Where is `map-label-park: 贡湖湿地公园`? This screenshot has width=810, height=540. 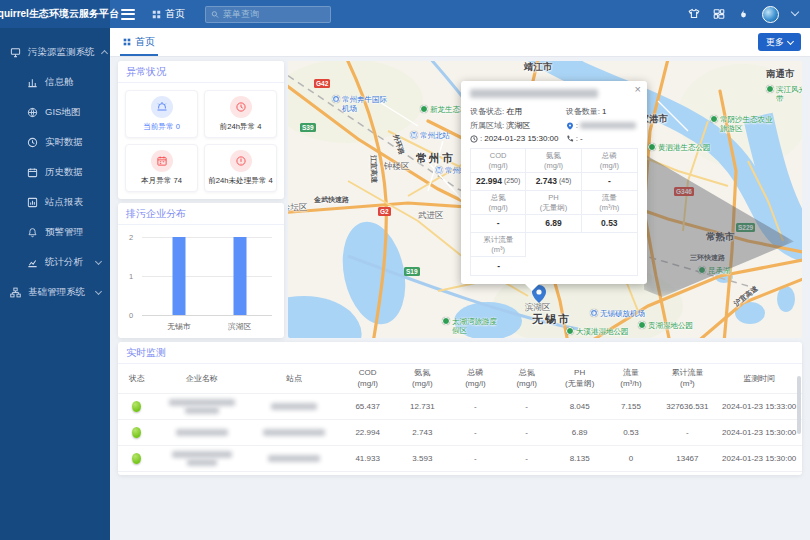
map-label-park: 贡湖湿地公园 is located at coordinates (670, 326).